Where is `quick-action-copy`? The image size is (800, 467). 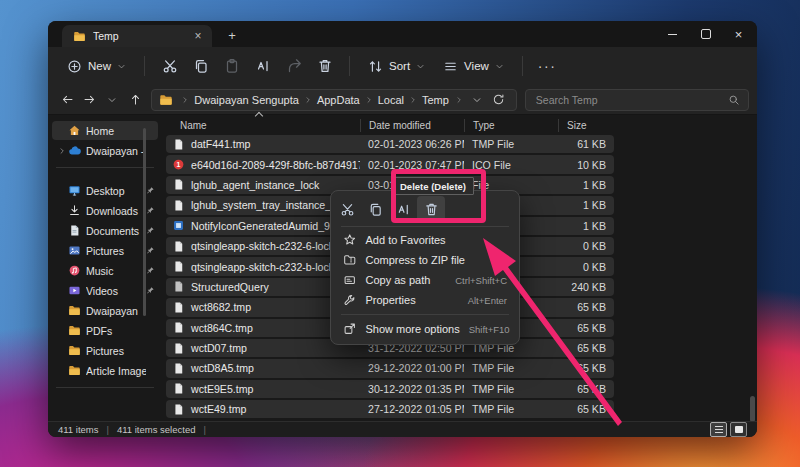 quick-action-copy is located at coordinates (375, 209).